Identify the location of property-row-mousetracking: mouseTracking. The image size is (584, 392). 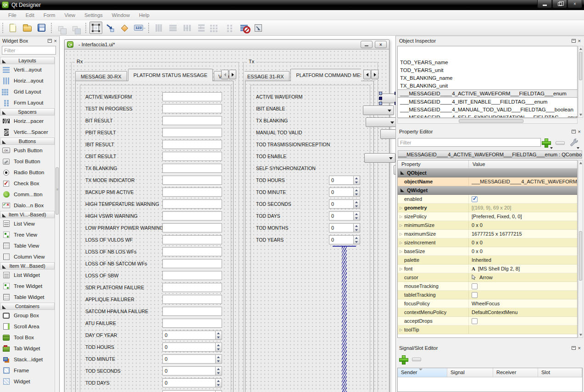
(487, 286).